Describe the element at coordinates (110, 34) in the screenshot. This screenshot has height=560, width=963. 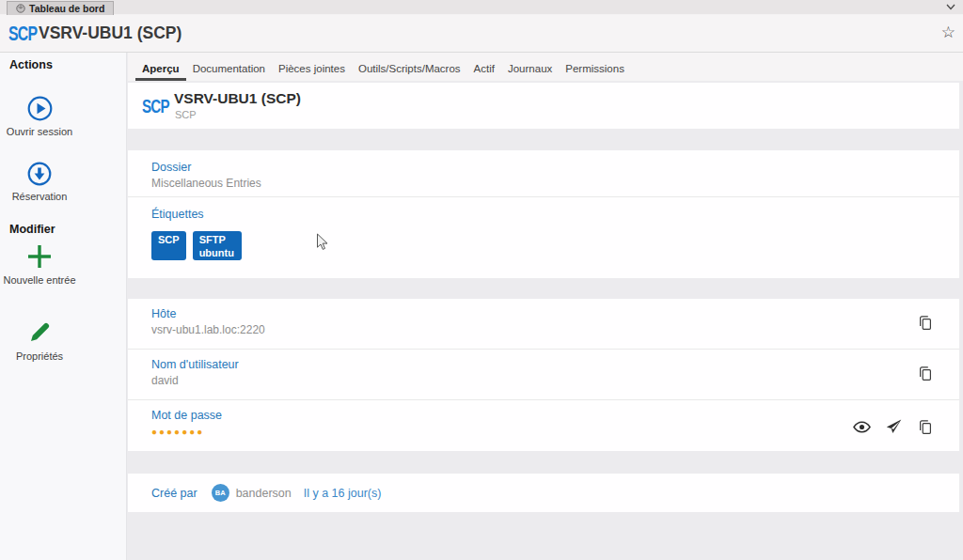
I see `page-title: VSRV-UBU1 (SCP)` at that location.